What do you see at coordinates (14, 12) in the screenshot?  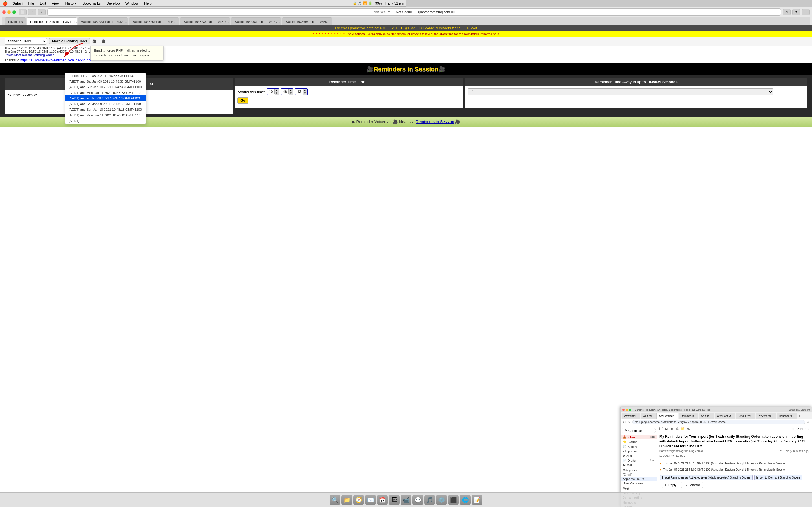 I see `traffic-light-fullscreen` at bounding box center [14, 12].